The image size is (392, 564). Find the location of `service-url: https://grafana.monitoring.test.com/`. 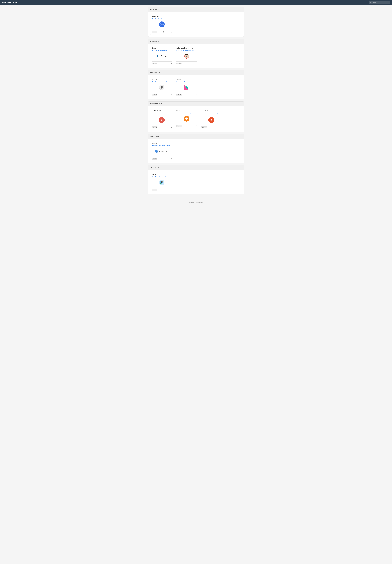

service-url: https://grafana.monitoring.test.com/ is located at coordinates (187, 113).